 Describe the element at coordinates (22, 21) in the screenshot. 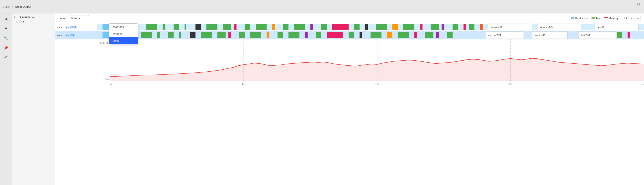

I see `chart-label: Chart` at that location.